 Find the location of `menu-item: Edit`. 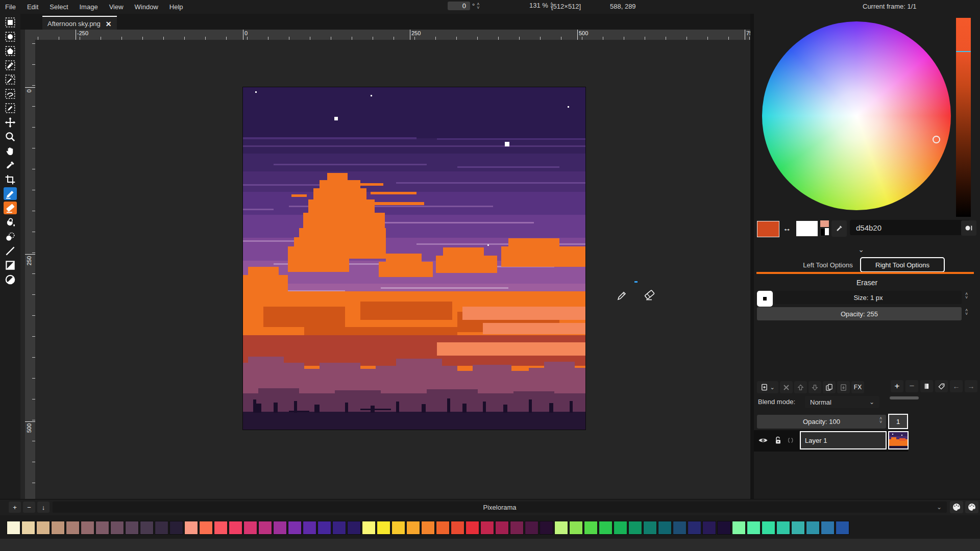

menu-item: Edit is located at coordinates (33, 7).